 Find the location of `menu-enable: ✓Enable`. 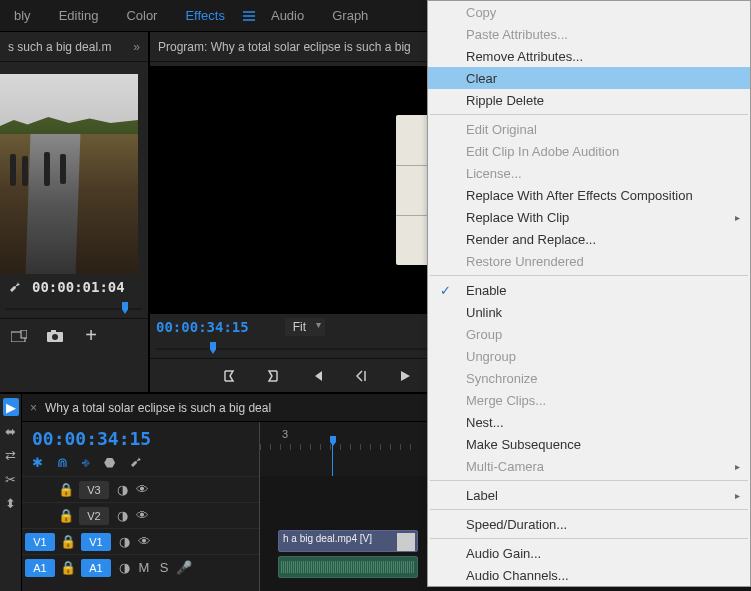

menu-enable: ✓Enable is located at coordinates (589, 290).